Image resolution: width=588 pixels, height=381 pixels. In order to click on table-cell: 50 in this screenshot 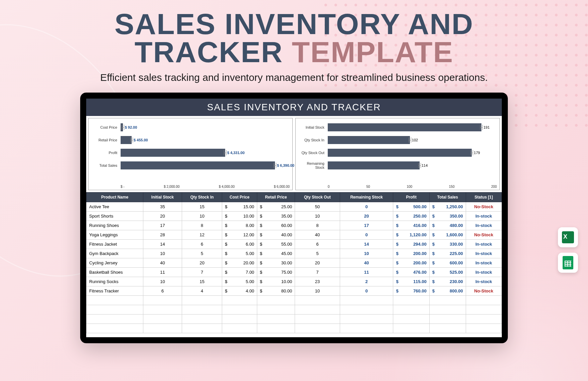, I will do `click(317, 207)`.